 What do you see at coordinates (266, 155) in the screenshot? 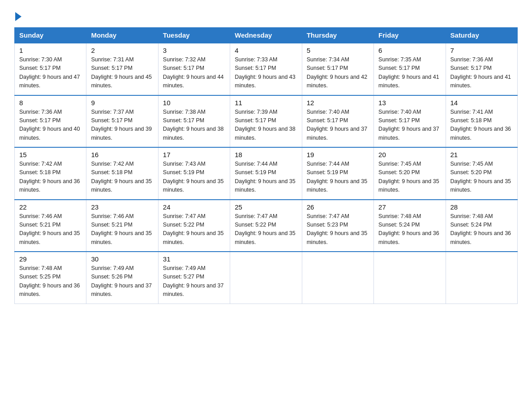
I see `day-number: 18` at bounding box center [266, 155].